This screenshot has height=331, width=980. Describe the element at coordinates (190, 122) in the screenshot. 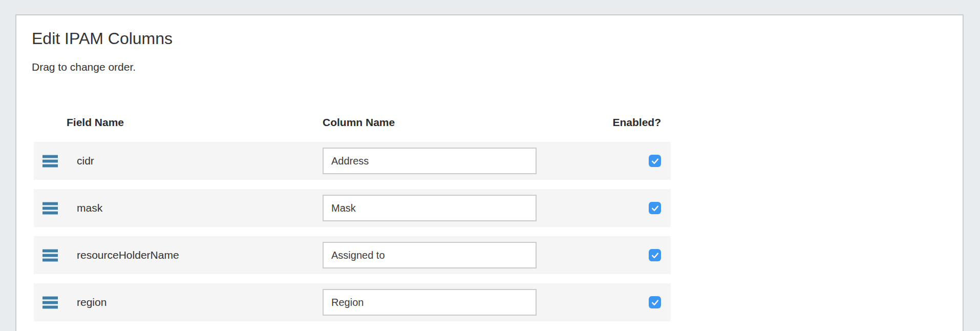

I see `header-field-name: Field Name` at that location.